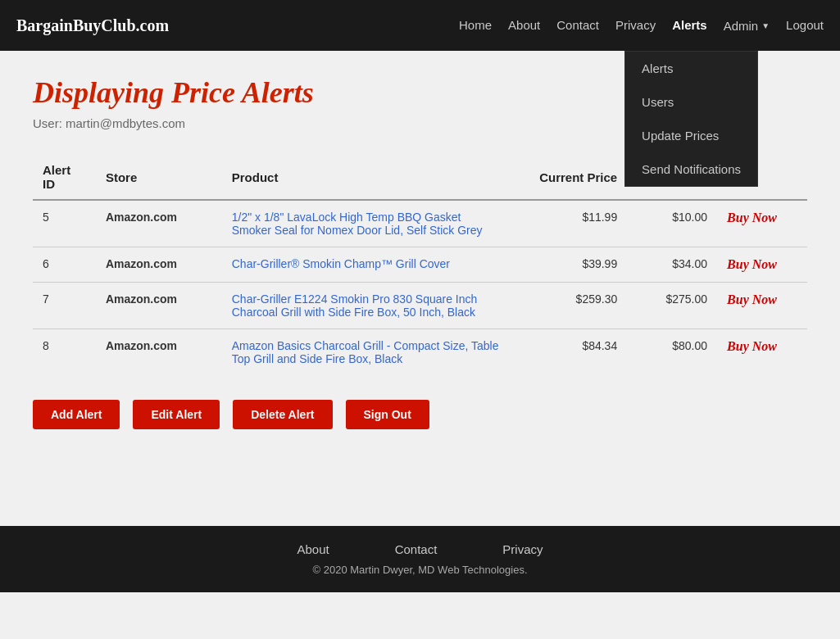  What do you see at coordinates (672, 224) in the screenshot?
I see `cell-alert-price: $10.00` at bounding box center [672, 224].